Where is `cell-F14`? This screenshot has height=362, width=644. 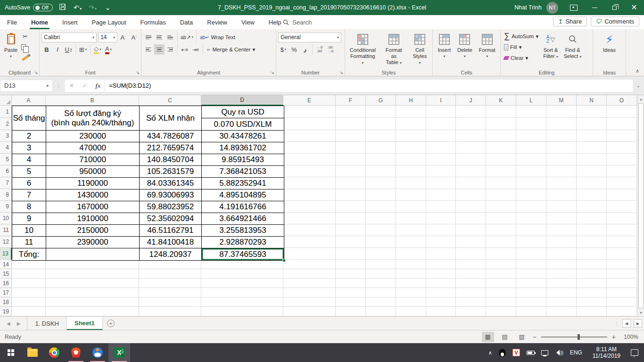 cell-F14 is located at coordinates (351, 264).